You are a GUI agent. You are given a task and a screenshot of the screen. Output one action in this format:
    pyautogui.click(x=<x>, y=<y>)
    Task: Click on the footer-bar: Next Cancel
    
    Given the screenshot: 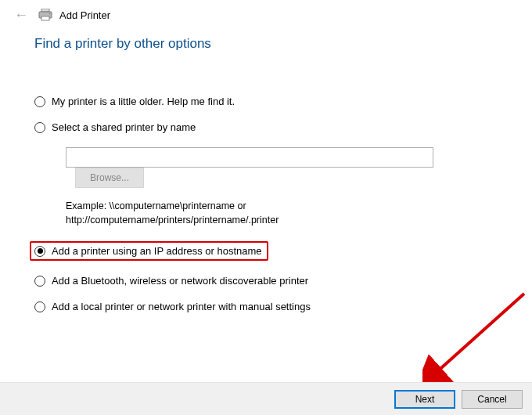 What is the action you would take?
    pyautogui.click(x=266, y=399)
    